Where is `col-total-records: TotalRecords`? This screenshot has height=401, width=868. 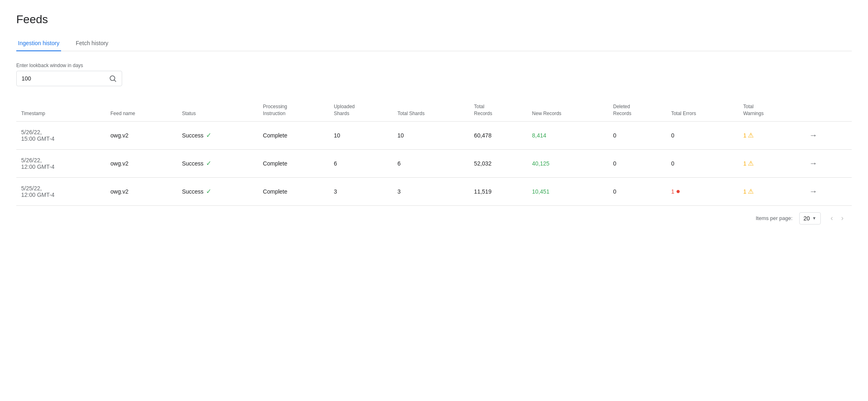
col-total-records: TotalRecords is located at coordinates (498, 110).